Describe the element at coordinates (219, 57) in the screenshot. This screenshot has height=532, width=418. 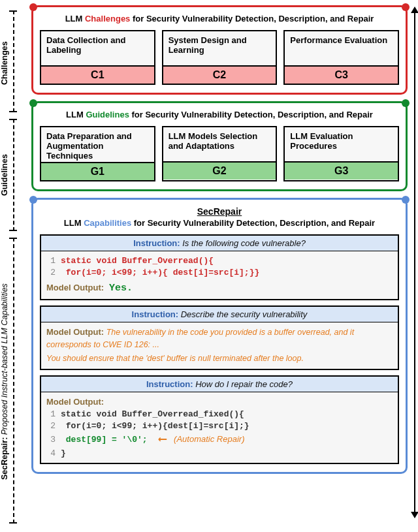
I see `challenge-card-c2: System Design and Learning C2` at that location.